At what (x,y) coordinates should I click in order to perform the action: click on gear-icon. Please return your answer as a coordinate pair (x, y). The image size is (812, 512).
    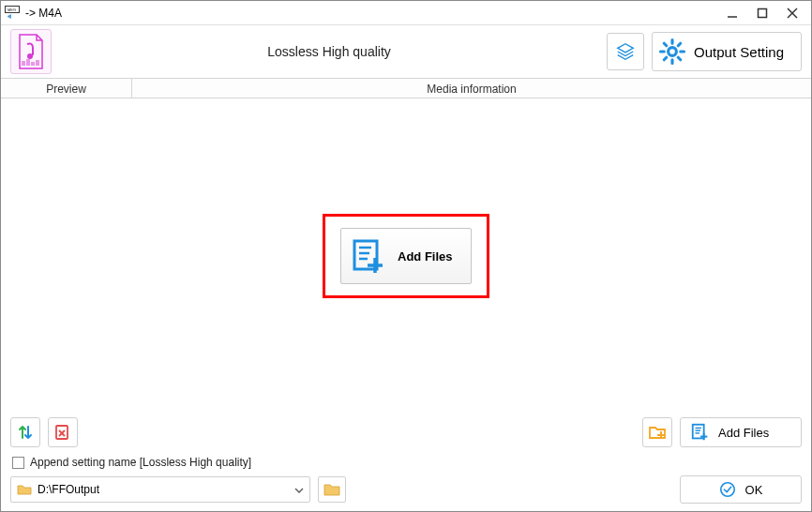
    Looking at the image, I should click on (672, 52).